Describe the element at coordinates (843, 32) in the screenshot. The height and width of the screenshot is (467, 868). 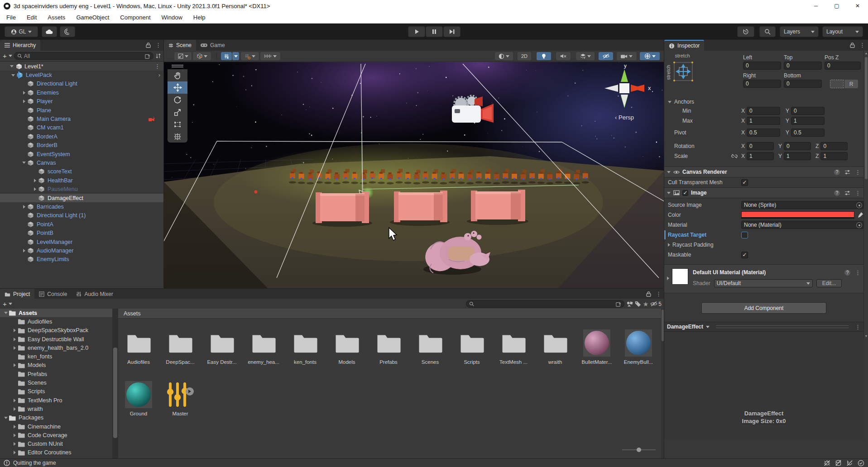
I see `layout-dropdown: Layout` at that location.